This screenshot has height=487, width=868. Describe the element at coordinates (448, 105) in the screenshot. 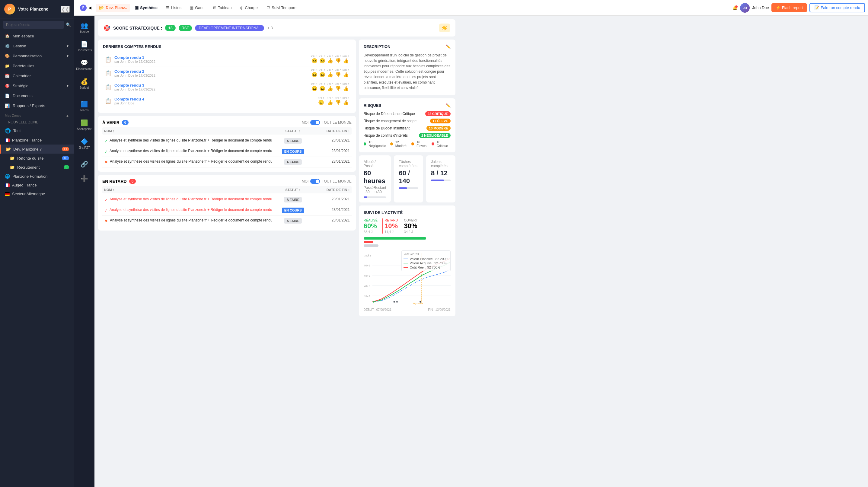

I see `edit-risques-icon: ✏️` at that location.